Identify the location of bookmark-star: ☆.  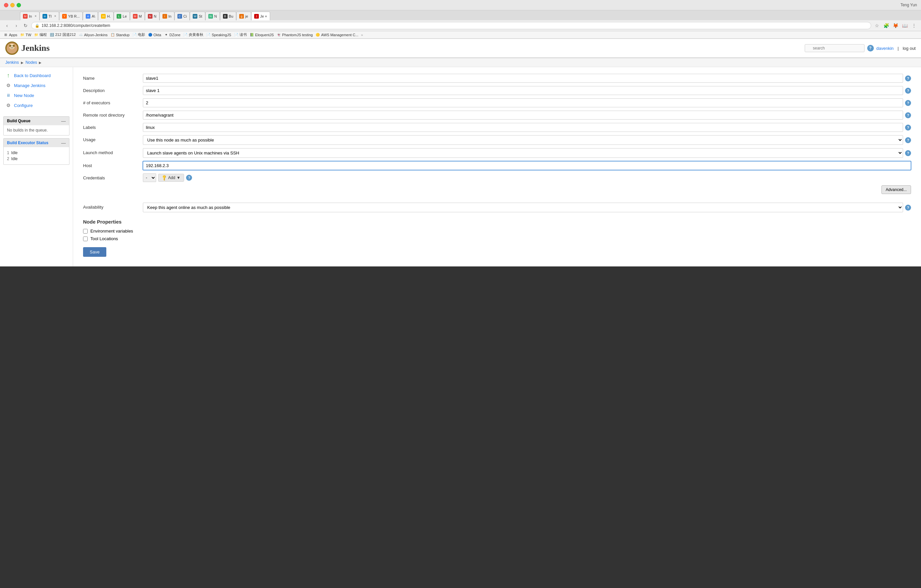
(877, 25).